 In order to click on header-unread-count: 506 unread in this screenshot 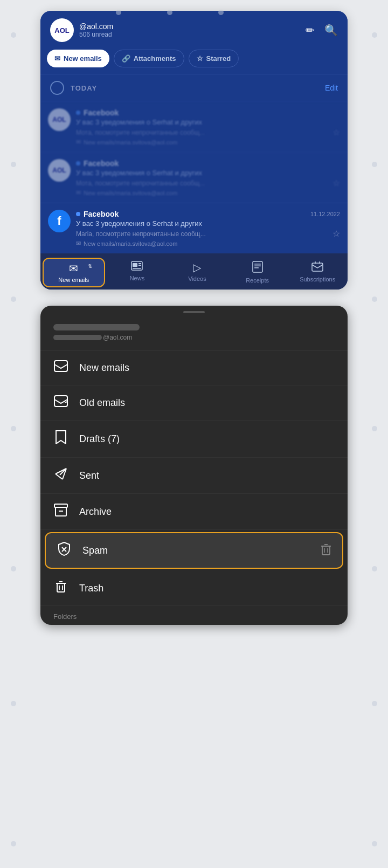, I will do `click(96, 35)`.